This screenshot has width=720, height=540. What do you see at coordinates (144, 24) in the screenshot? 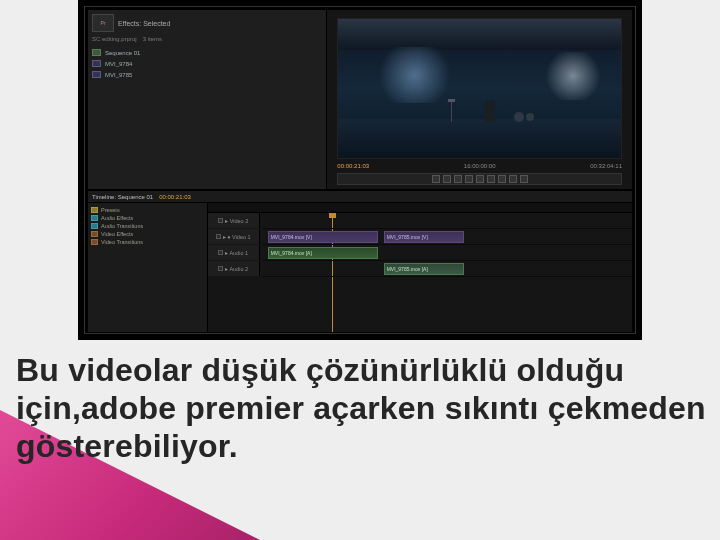
I see `panel-title: Effects: Selected` at bounding box center [144, 24].